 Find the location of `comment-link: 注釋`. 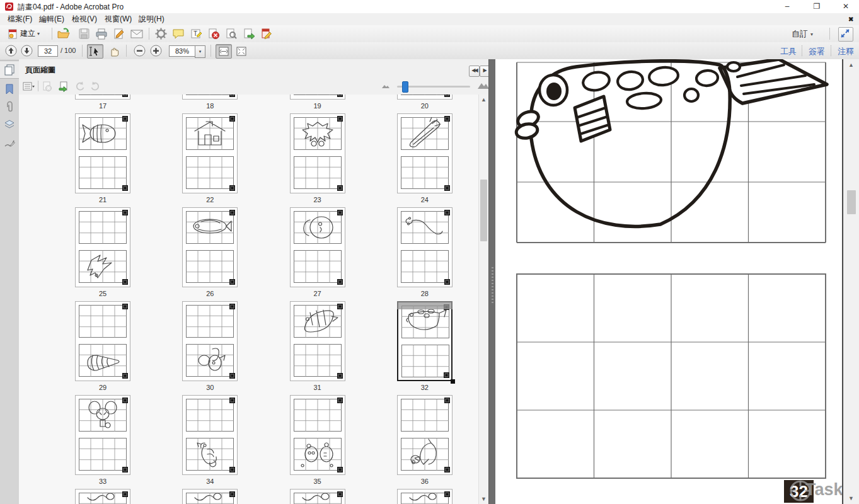

comment-link: 注釋 is located at coordinates (846, 52).